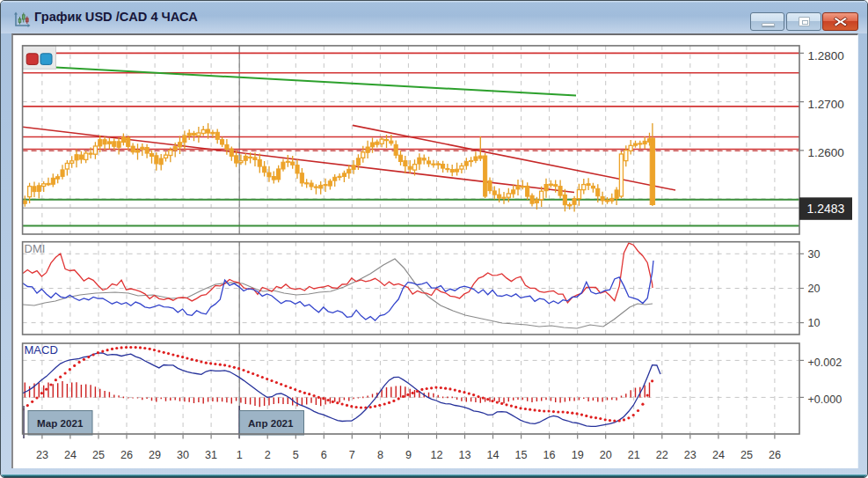  Describe the element at coordinates (827, 56) in the screenshot. I see `svg-text: 1.2800` at that location.